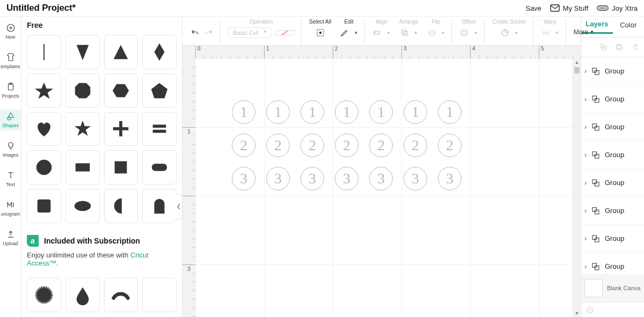  What do you see at coordinates (432, 33) in the screenshot?
I see `flip-icon` at bounding box center [432, 33].